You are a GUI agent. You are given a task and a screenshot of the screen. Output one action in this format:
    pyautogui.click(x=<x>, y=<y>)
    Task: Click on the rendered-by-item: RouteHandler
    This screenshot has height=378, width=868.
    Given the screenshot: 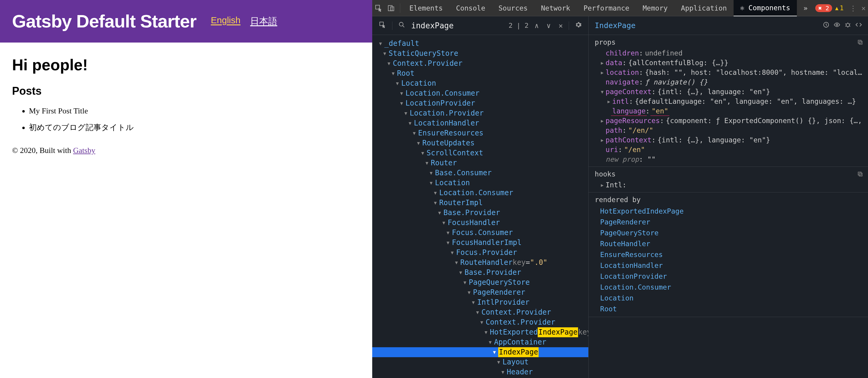 What is the action you would take?
    pyautogui.click(x=728, y=244)
    